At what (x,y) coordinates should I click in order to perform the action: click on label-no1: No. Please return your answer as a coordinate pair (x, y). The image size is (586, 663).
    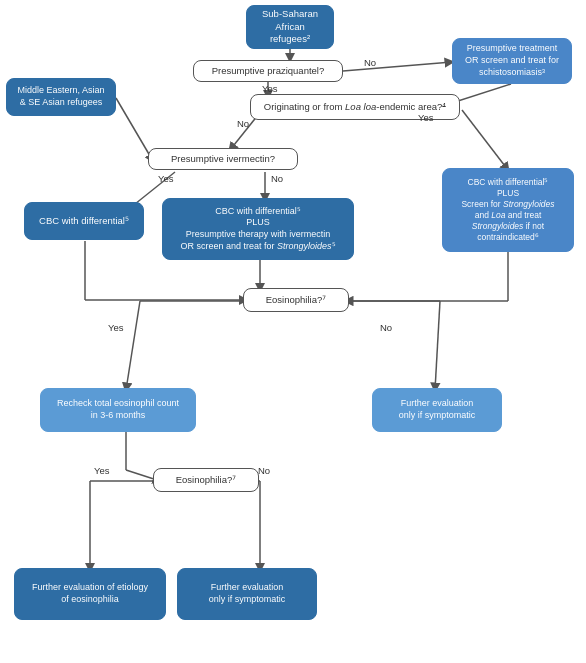
    Looking at the image, I should click on (370, 62).